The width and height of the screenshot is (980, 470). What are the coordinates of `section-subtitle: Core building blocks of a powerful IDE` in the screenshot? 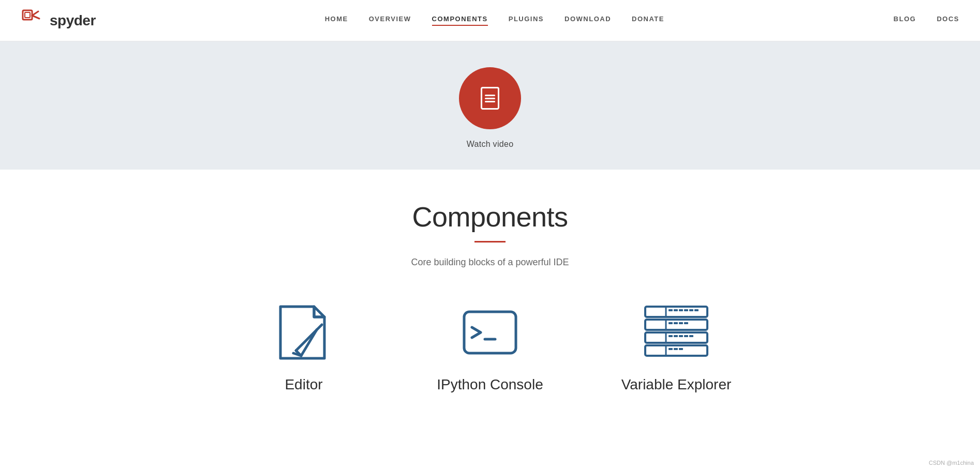 It's located at (489, 263).